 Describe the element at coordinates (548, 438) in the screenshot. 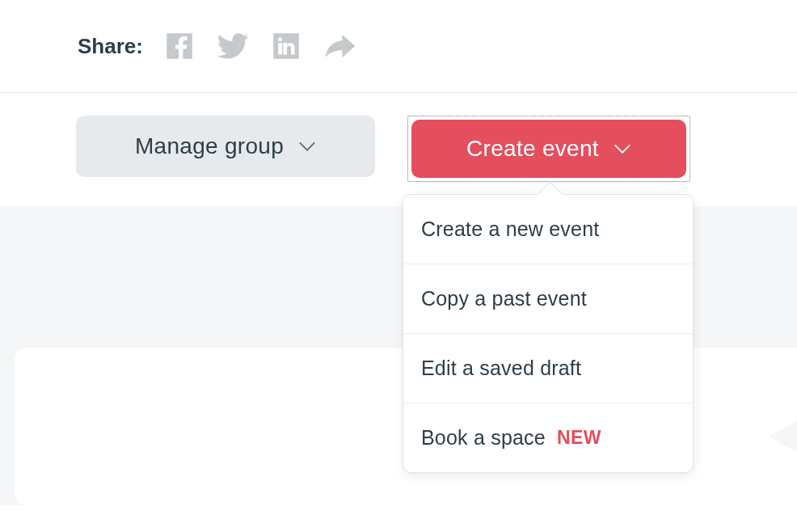

I see `dropdown-item-book-space: Book a space NEW` at that location.